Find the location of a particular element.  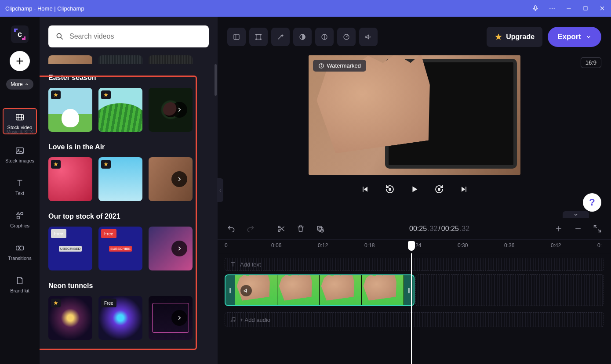

expand-timeline-button is located at coordinates (576, 215).